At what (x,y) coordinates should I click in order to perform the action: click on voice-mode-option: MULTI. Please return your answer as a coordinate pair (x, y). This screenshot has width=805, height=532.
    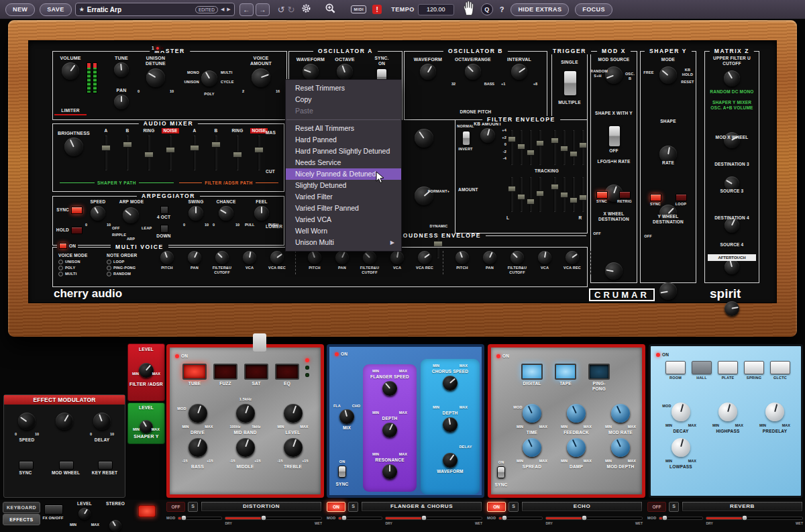
    Looking at the image, I should click on (80, 274).